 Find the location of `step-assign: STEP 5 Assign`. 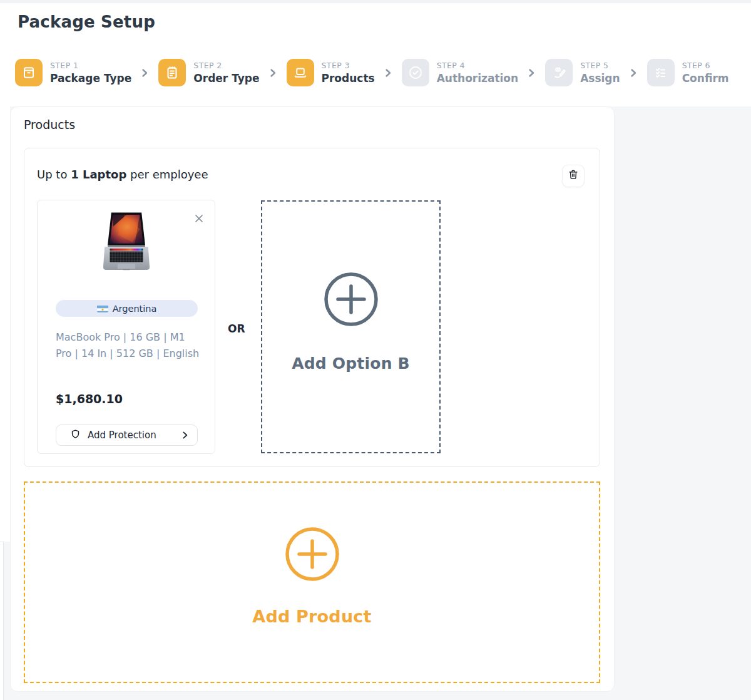

step-assign: STEP 5 Assign is located at coordinates (583, 73).